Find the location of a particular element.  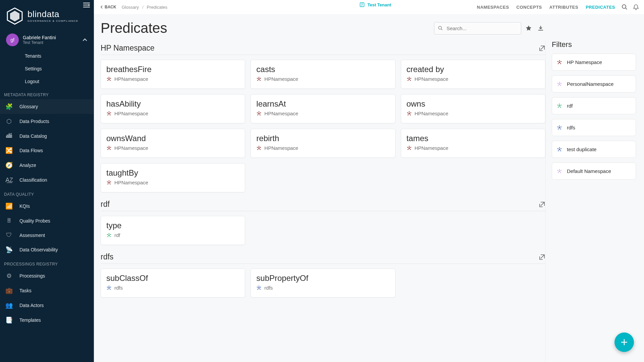

breadcrumb-predicates: Predicates is located at coordinates (157, 7).